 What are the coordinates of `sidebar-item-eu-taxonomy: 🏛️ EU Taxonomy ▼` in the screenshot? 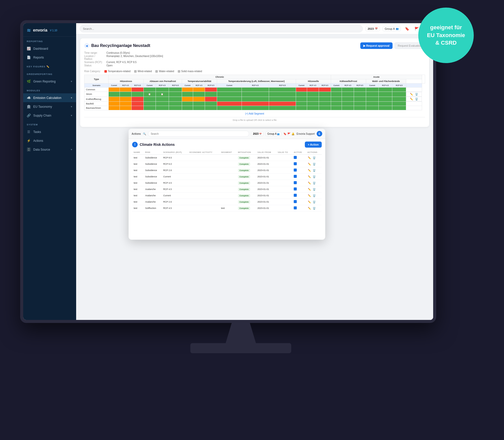 It's located at (50, 106).